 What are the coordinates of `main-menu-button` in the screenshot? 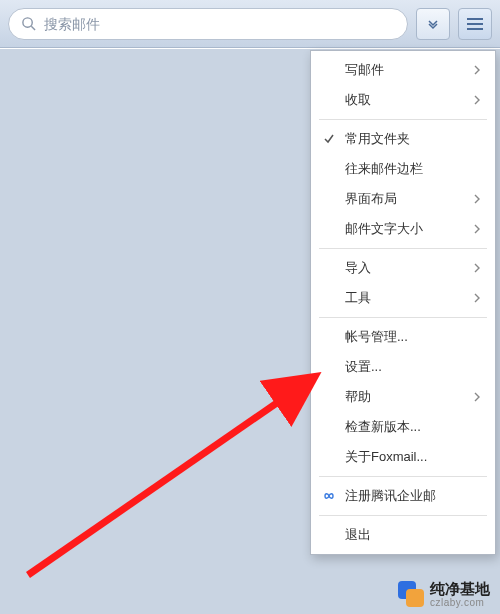 It's located at (475, 24).